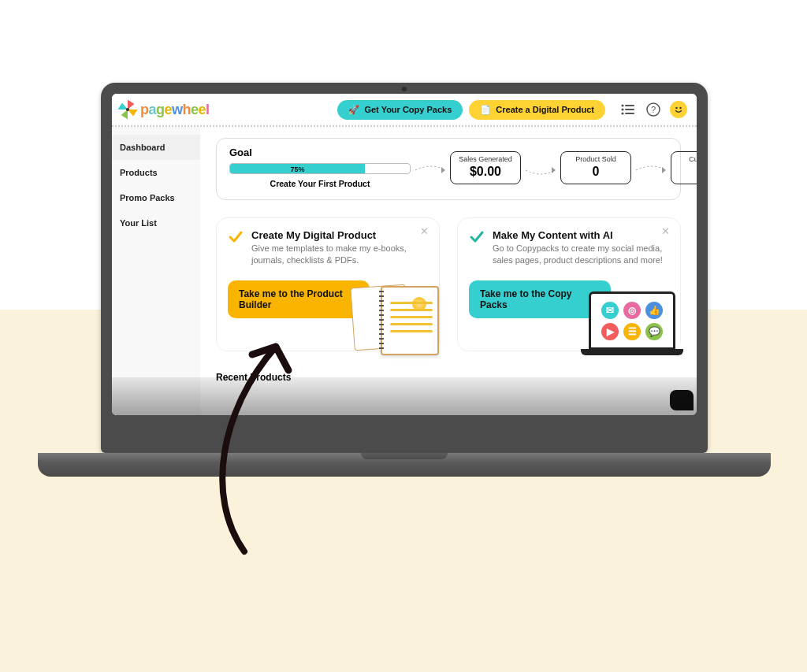  I want to click on help-icon: ?, so click(653, 110).